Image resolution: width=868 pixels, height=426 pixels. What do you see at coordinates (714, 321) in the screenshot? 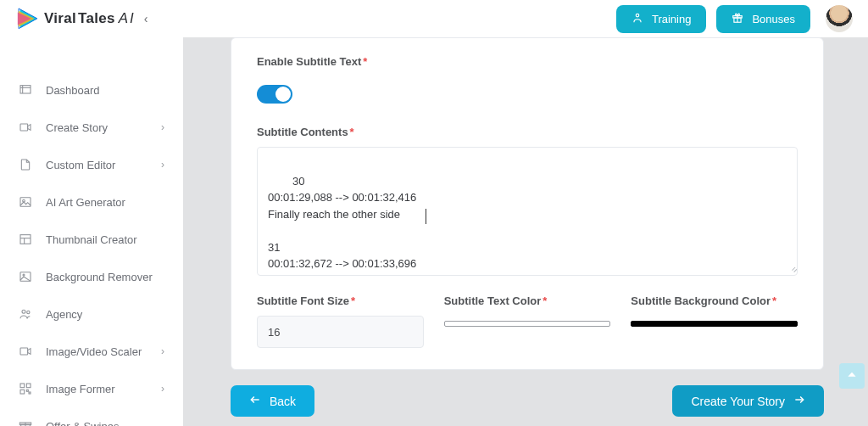
I see `bg-color-field: Subtitle Background Color*` at bounding box center [714, 321].